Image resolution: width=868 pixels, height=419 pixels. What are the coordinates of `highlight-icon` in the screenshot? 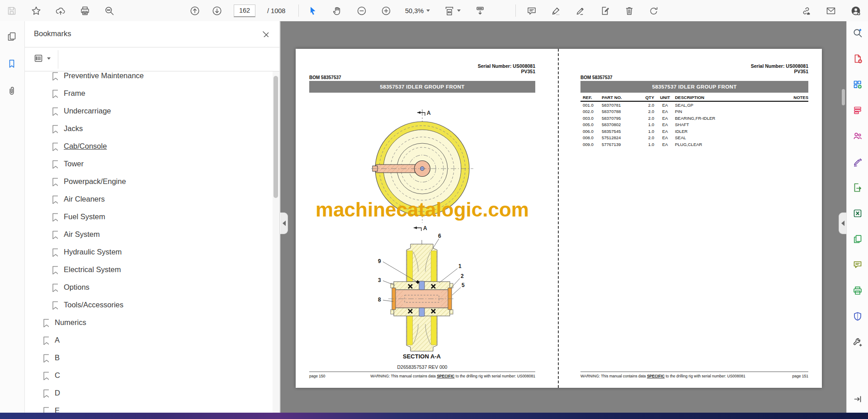 It's located at (556, 11).